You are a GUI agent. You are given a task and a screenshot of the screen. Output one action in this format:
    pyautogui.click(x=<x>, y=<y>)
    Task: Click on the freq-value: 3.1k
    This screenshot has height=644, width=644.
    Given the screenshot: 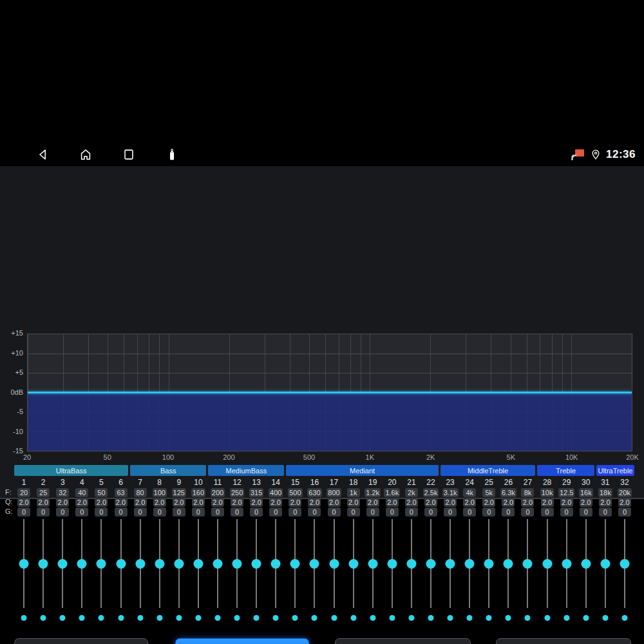 What is the action you would take?
    pyautogui.click(x=451, y=493)
    